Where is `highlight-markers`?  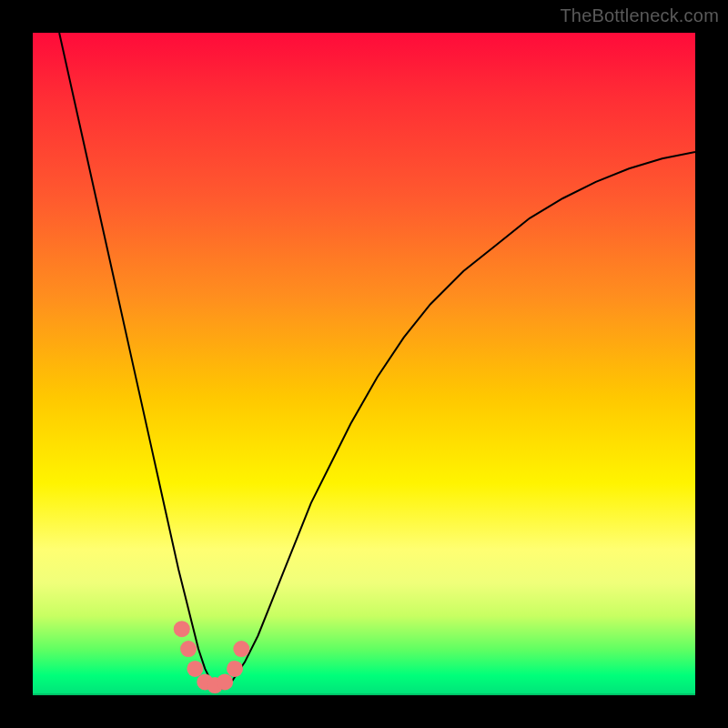 highlight-markers is located at coordinates (212, 657).